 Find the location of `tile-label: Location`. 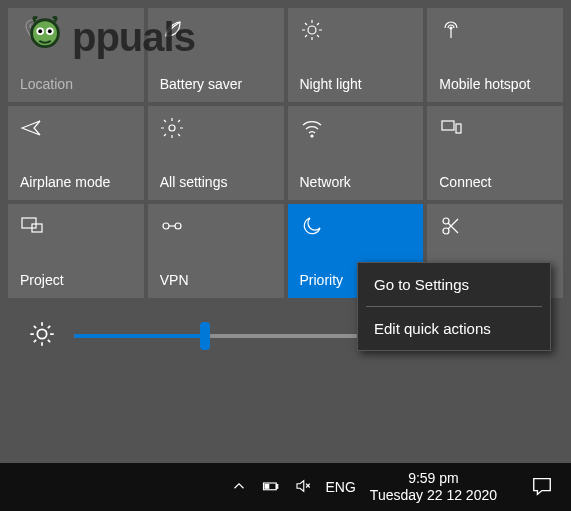

tile-label: Location is located at coordinates (76, 84).